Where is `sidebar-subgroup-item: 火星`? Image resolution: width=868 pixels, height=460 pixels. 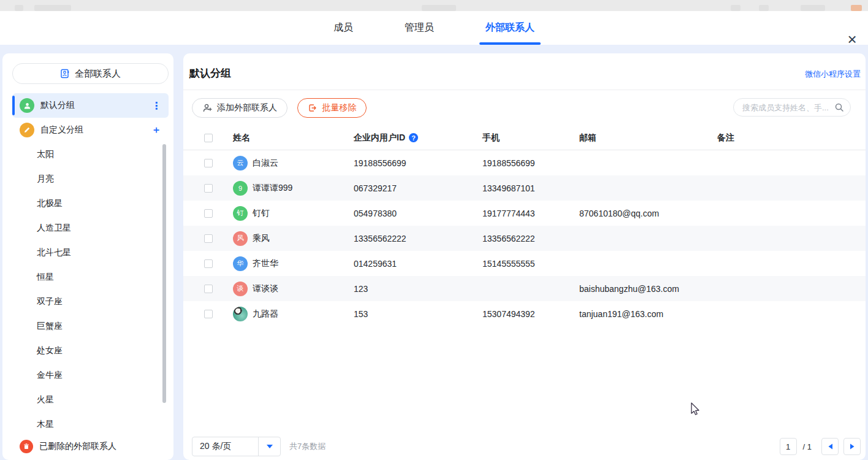 sidebar-subgroup-item: 火星 is located at coordinates (86, 400).